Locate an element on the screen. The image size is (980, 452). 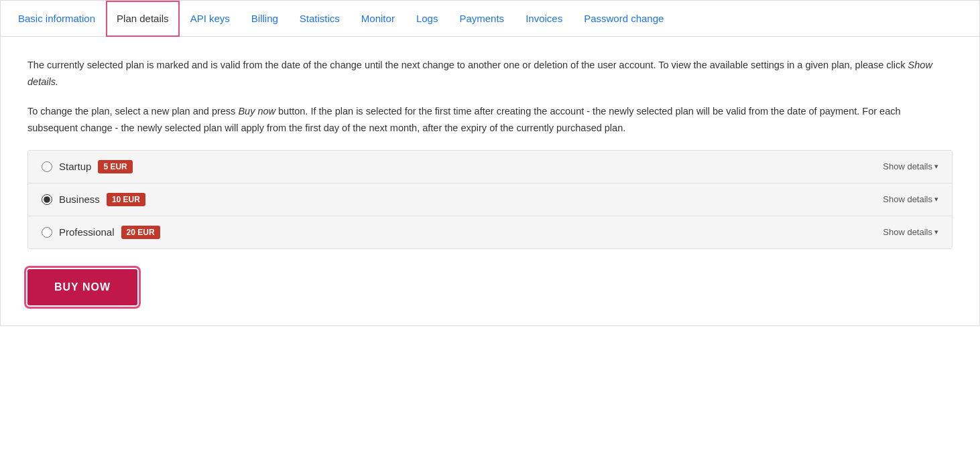
info-paragraph-2: To change the plan, select a new plan an… is located at coordinates (490, 119).